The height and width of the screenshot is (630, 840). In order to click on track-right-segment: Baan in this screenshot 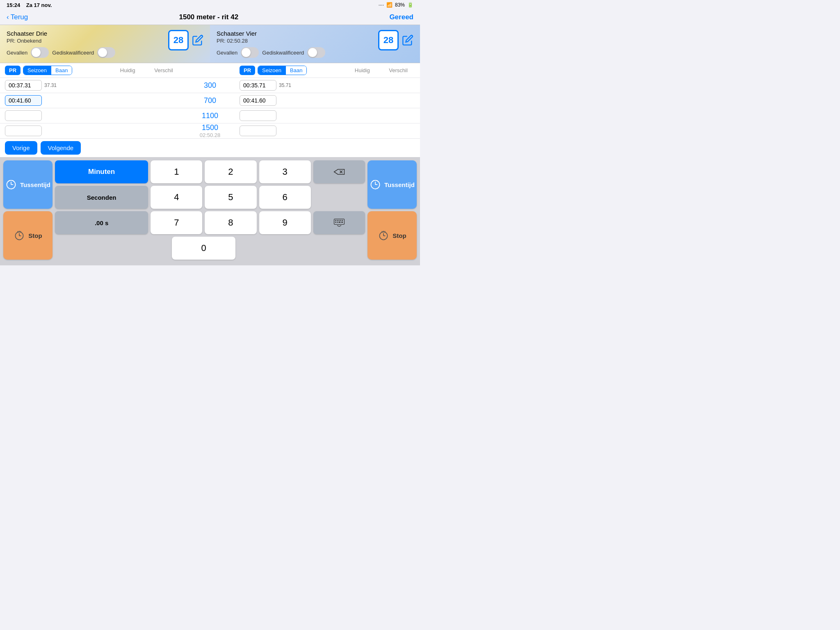, I will do `click(296, 71)`.